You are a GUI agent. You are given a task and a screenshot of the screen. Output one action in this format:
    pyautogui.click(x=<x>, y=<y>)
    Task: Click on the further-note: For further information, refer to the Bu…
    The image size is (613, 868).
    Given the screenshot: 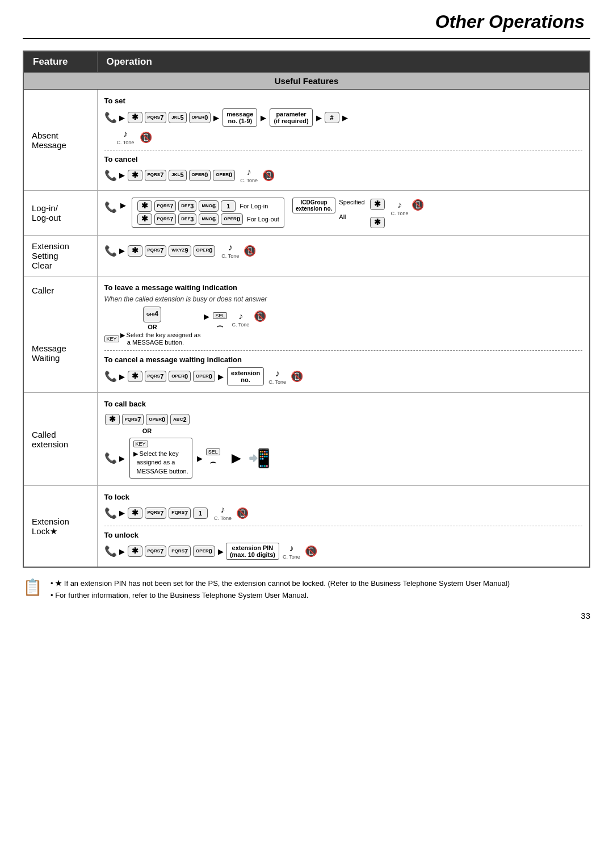 What is the action you would take?
    pyautogui.click(x=182, y=595)
    